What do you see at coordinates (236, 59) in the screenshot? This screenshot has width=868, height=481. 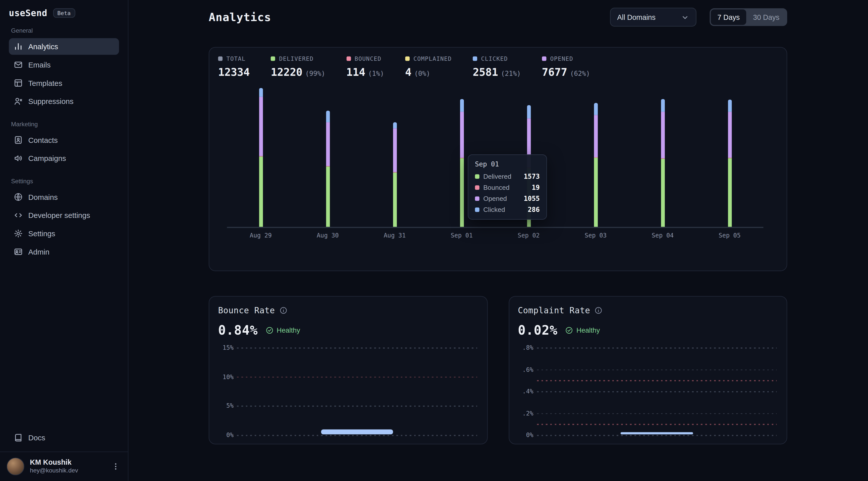 I see `stat-label: TOTAL` at bounding box center [236, 59].